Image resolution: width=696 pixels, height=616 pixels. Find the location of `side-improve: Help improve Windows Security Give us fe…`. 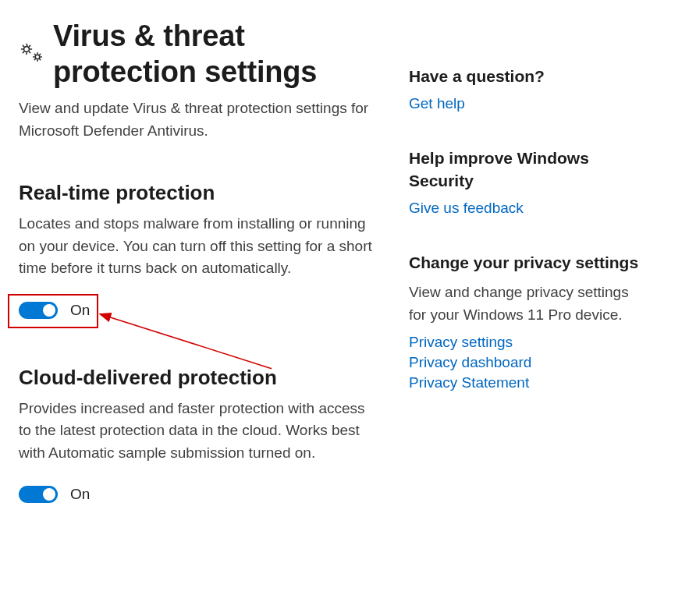

side-improve: Help improve Windows Security Give us fe… is located at coordinates (526, 182).